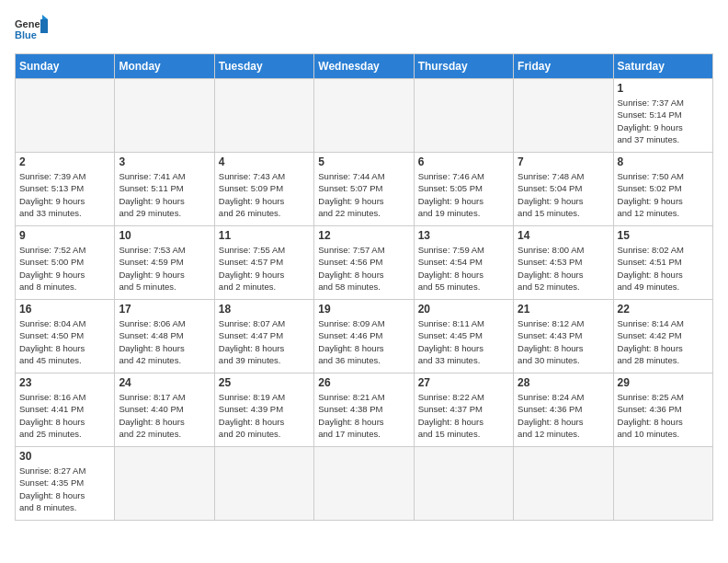 The image size is (728, 563). Describe the element at coordinates (463, 342) in the screenshot. I see `day-info: Sunrise: 8:11 AM Sunset: 4:45 PM Dayligh…` at that location.